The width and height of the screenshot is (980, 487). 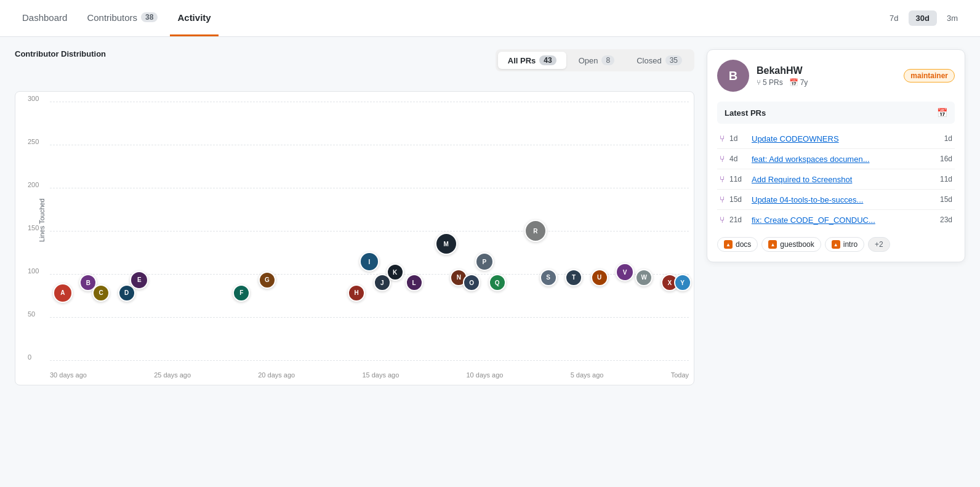 I want to click on y-tick-100: 100, so click(x=33, y=271).